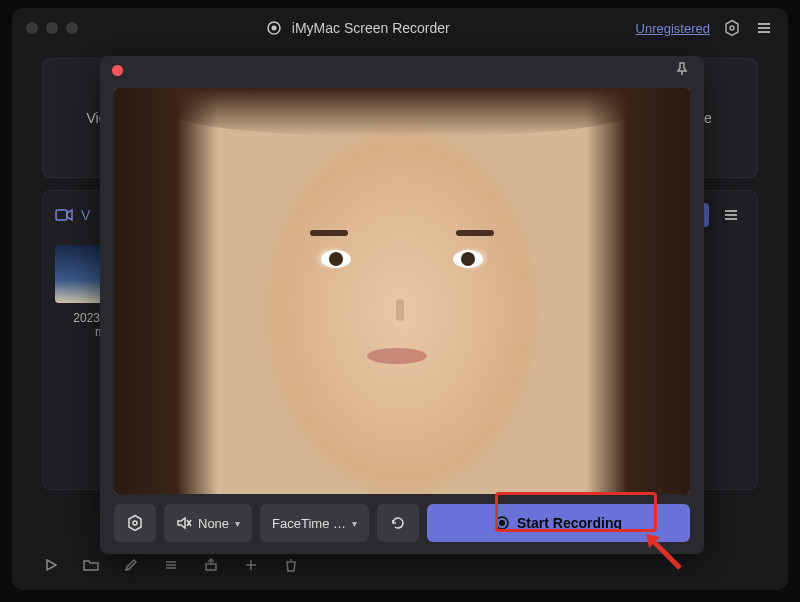  I want to click on settings-icon, so click(732, 28).